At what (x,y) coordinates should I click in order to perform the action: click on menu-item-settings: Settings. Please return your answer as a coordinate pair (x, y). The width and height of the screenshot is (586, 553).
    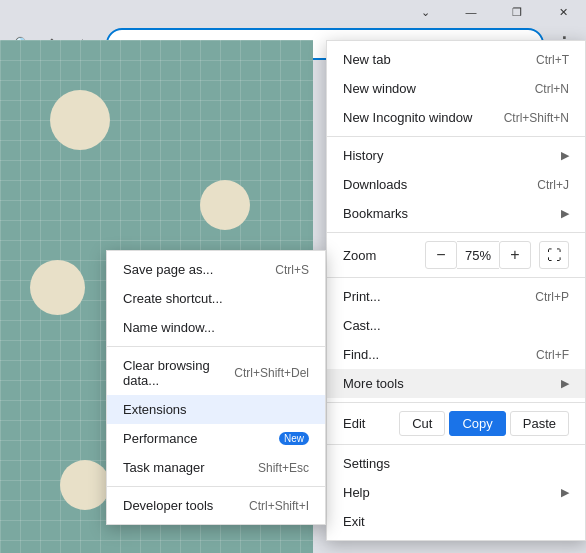
    Looking at the image, I should click on (456, 464).